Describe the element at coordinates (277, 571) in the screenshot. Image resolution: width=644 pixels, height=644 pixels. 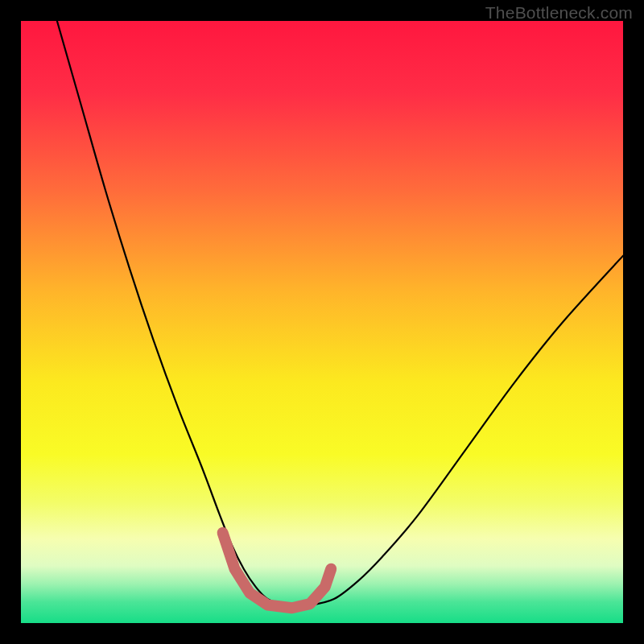
I see `optimal-zone-highlight` at that location.